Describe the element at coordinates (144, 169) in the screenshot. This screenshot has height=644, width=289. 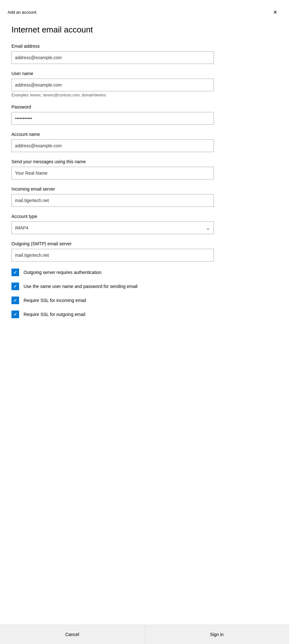
I see `send-name-group: Send your messages using this name` at that location.